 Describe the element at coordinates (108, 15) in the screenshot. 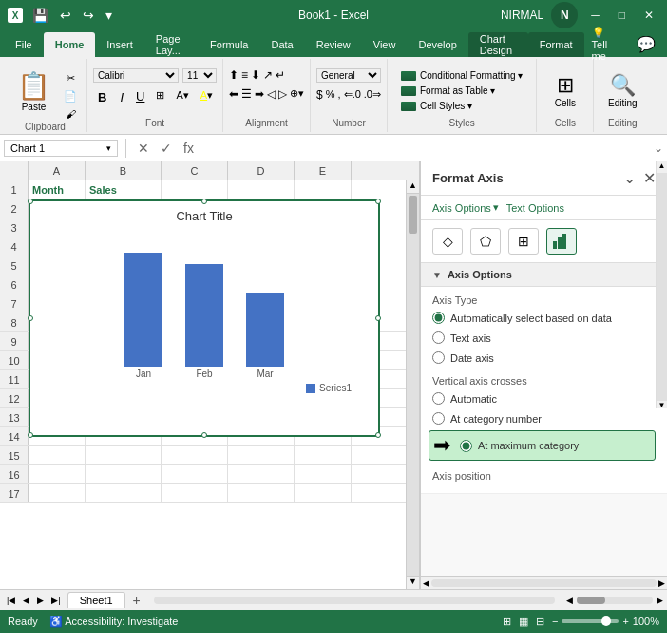

I see `quick-access-more-btn: ▾` at that location.